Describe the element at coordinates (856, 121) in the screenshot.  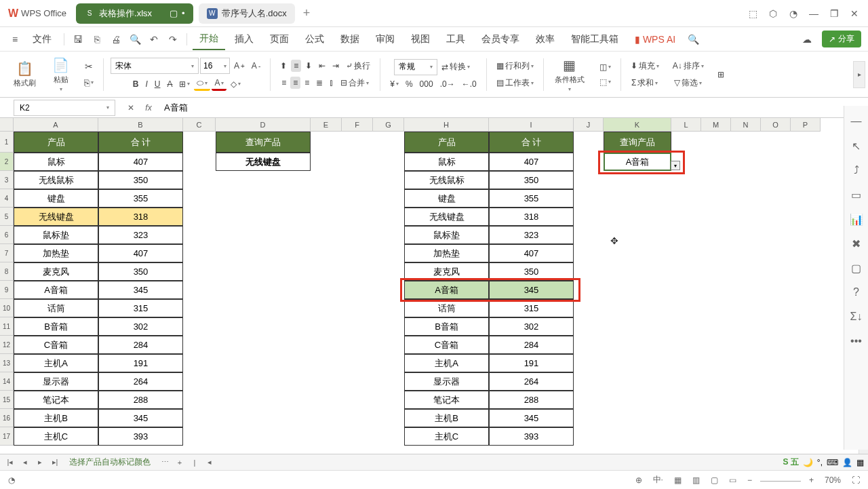
I see `minus-icon: —` at that location.